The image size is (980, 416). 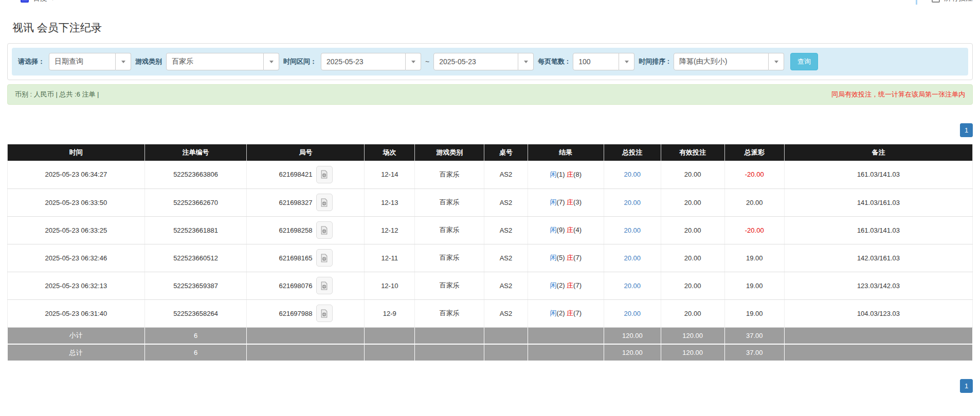 I want to click on game-type-label: 游戏类别, so click(x=149, y=62).